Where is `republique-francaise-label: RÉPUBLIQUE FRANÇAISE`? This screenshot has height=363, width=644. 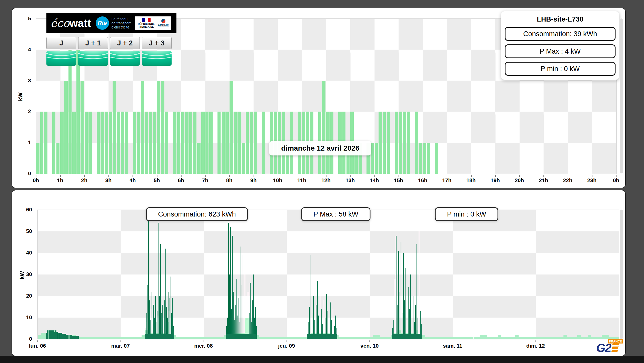 republique-francaise-label: RÉPUBLIQUE FRANÇAISE is located at coordinates (146, 26).